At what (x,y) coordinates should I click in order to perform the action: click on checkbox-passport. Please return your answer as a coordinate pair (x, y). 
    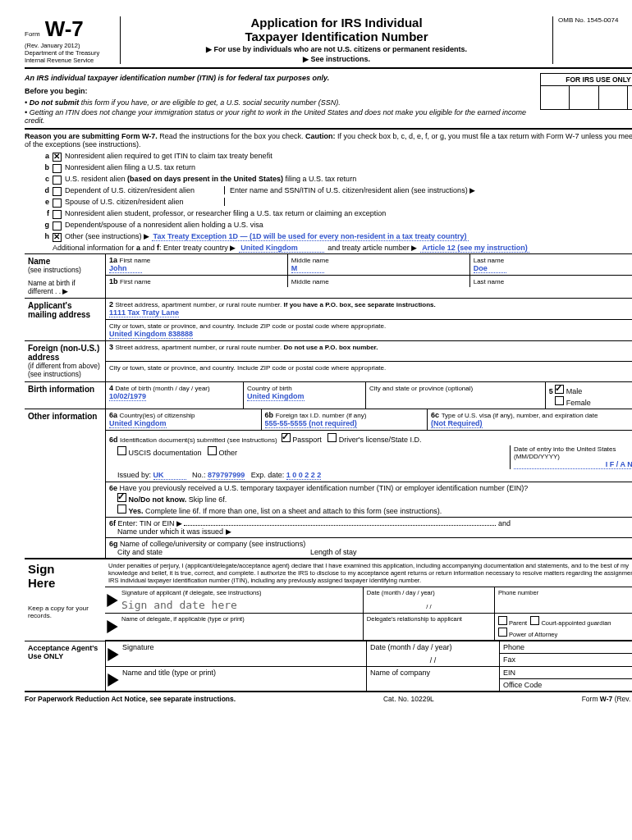
    Looking at the image, I should click on (286, 438).